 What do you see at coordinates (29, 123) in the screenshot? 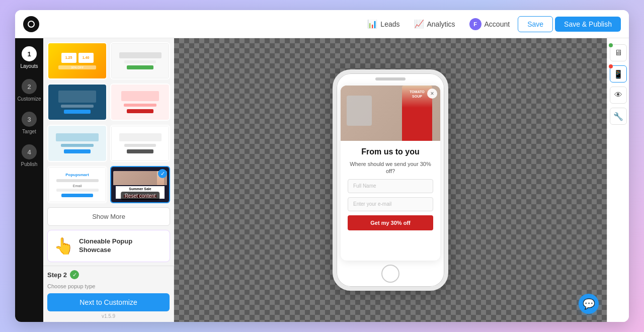
I see `step-3-target: 3 Target` at bounding box center [29, 123].